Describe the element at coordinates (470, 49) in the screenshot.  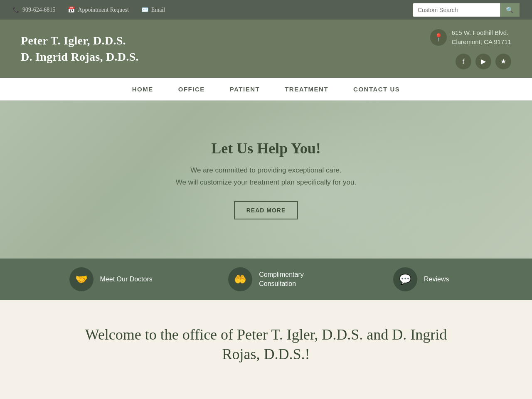
I see `header-right: 📍 615 W. Foothill Blvd. Claremont, CA 91…` at that location.